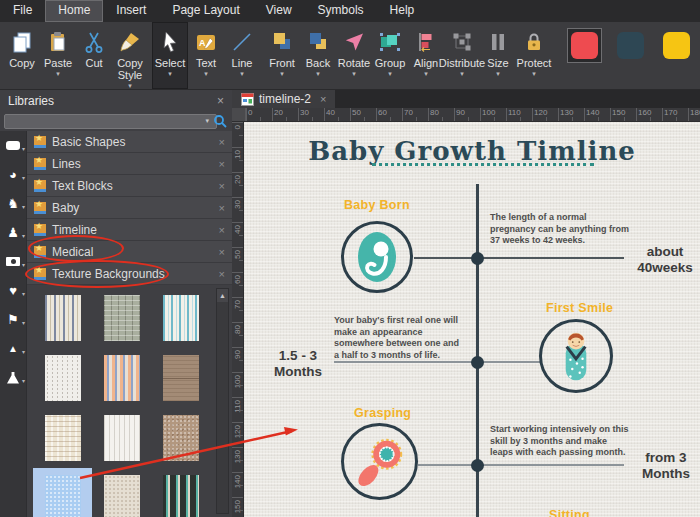 The image size is (700, 517). What do you see at coordinates (282, 56) in the screenshot?
I see `front-button: Front ▾` at bounding box center [282, 56].